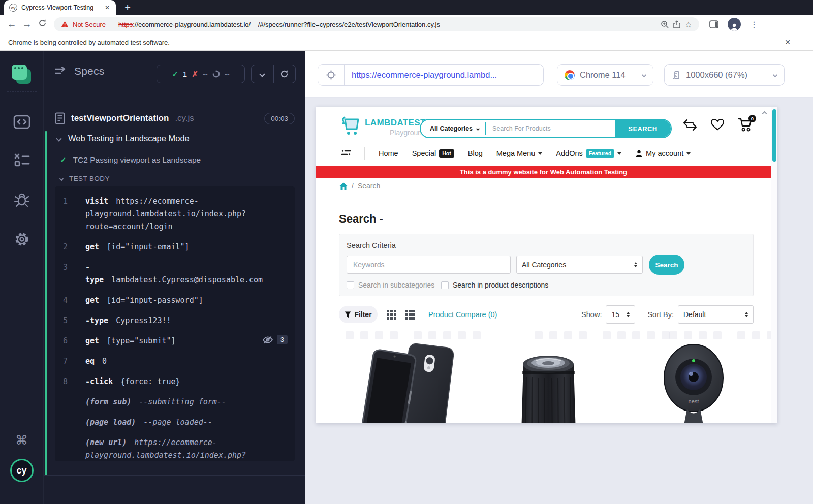 Image resolution: width=813 pixels, height=504 pixels. Describe the element at coordinates (388, 153) in the screenshot. I see `nav-item-home: Home` at that location.